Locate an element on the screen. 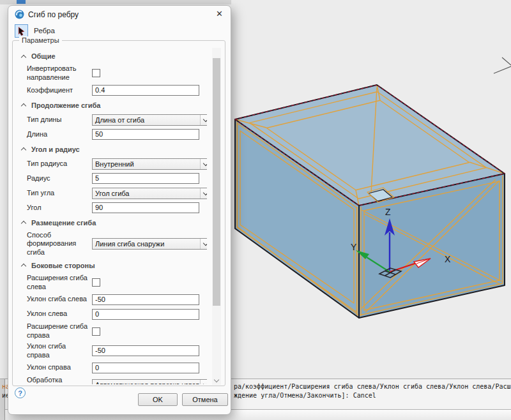  dialog-app-icon is located at coordinates (19, 14).